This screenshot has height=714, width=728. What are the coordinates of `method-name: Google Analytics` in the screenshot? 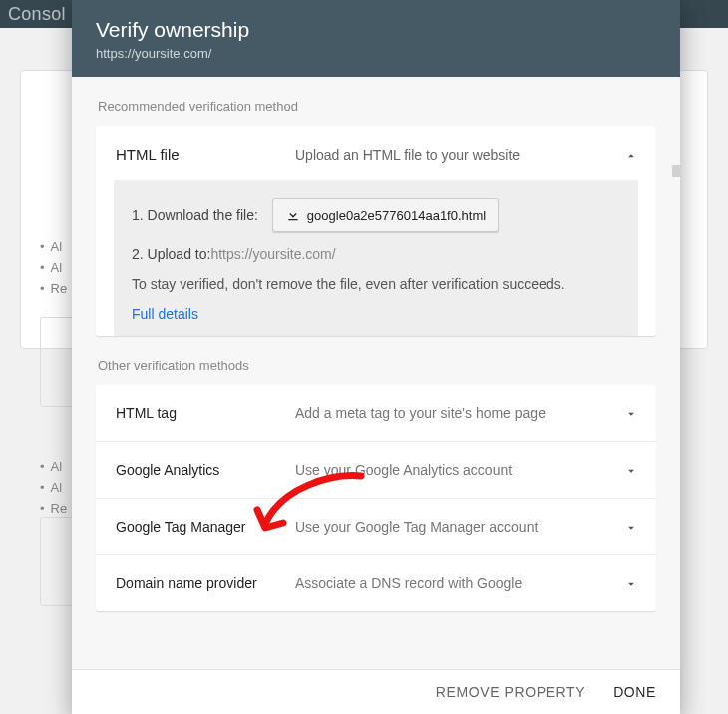 It's located at (205, 470).